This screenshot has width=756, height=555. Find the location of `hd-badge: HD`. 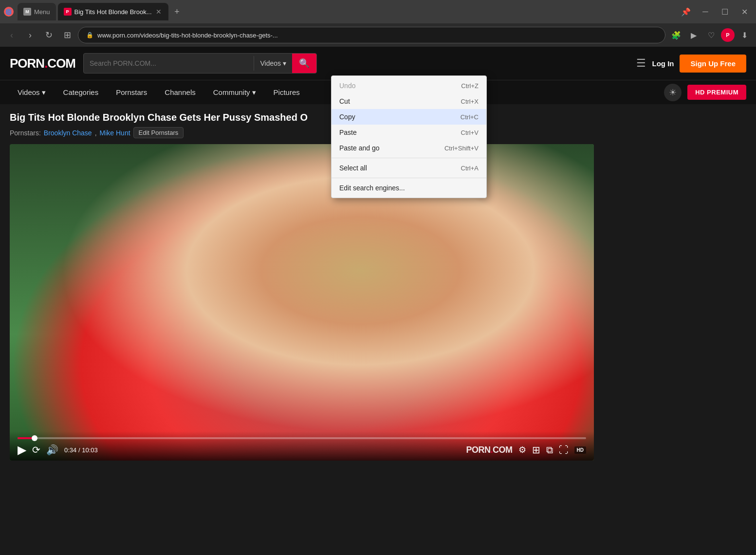

hd-badge: HD is located at coordinates (580, 450).